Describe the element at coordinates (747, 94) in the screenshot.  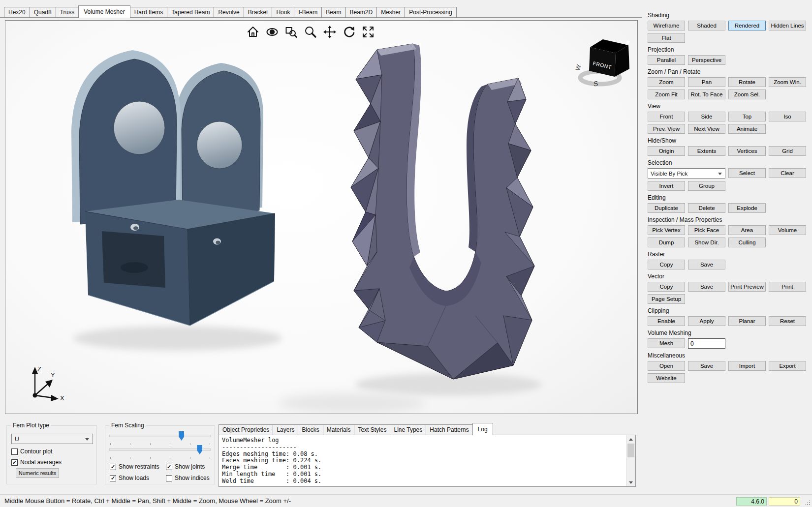
I see `zoom-pan-rotate-zoom-sel-button: Zoom Sel.` at that location.